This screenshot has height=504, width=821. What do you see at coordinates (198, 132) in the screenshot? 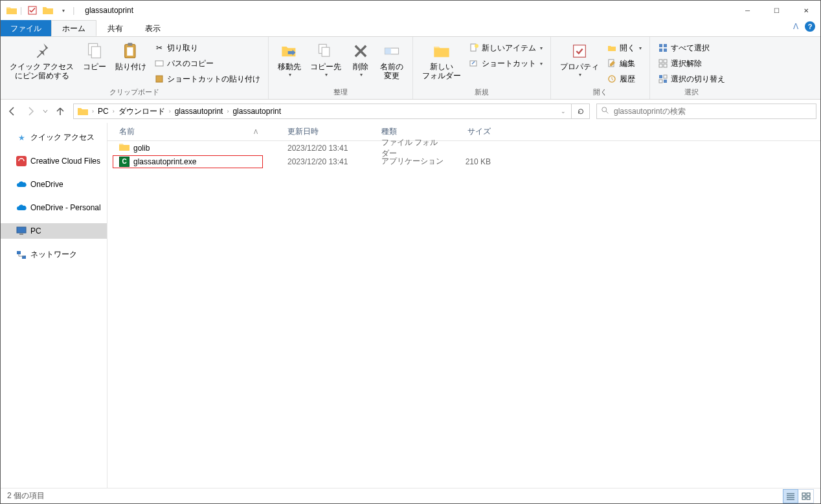
I see `col-name: 名前ᐱ` at bounding box center [198, 132].